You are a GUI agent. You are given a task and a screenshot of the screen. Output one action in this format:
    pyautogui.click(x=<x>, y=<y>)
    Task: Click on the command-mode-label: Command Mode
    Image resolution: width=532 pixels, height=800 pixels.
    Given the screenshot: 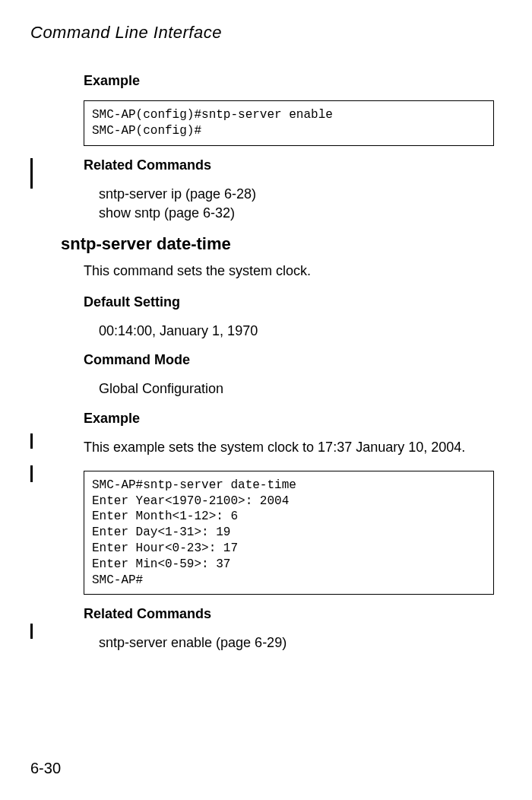 What is the action you would take?
    pyautogui.click(x=289, y=360)
    